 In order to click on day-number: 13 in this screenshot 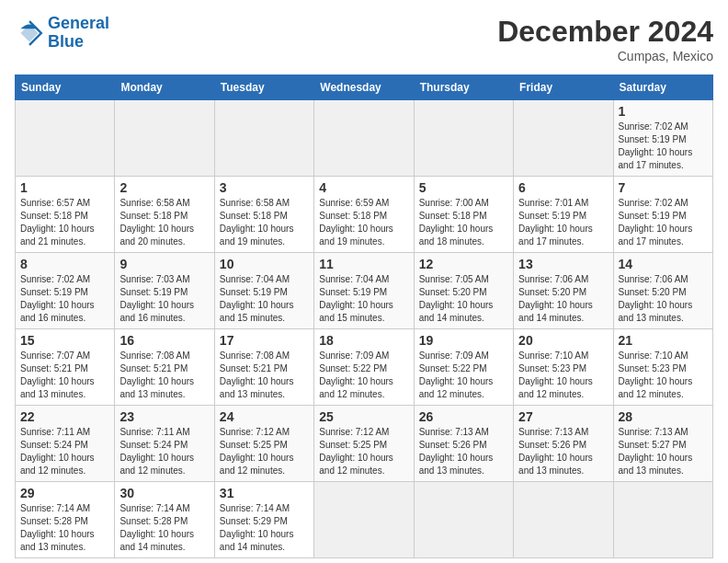, I will do `click(563, 264)`.